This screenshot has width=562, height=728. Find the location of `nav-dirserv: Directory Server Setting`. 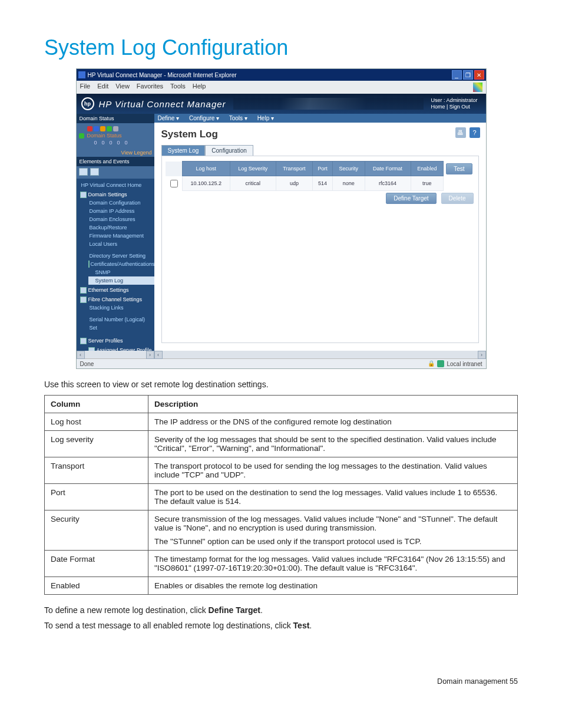

nav-dirserv: Directory Server Setting is located at coordinates (121, 256).